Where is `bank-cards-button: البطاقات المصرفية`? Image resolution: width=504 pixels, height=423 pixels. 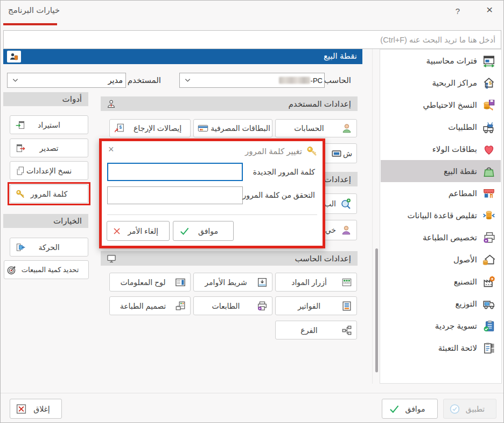
bank-cards-button: البطاقات المصرفية is located at coordinates (233, 128).